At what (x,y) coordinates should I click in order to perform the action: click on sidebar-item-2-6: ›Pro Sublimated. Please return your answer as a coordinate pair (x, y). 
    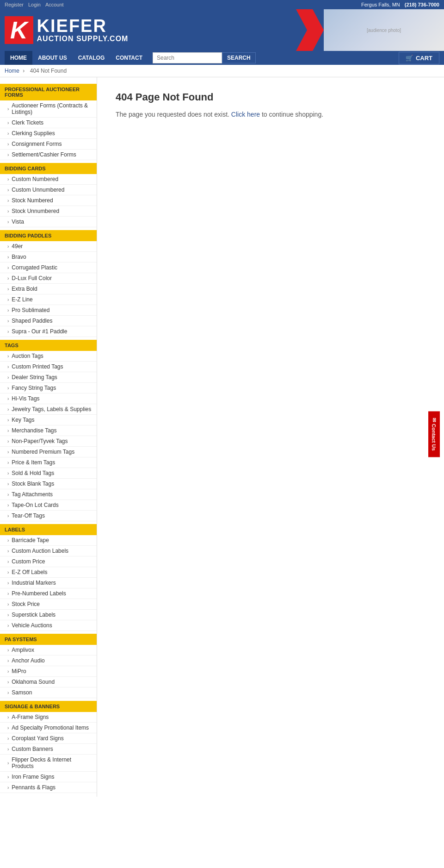
    Looking at the image, I should click on (48, 310).